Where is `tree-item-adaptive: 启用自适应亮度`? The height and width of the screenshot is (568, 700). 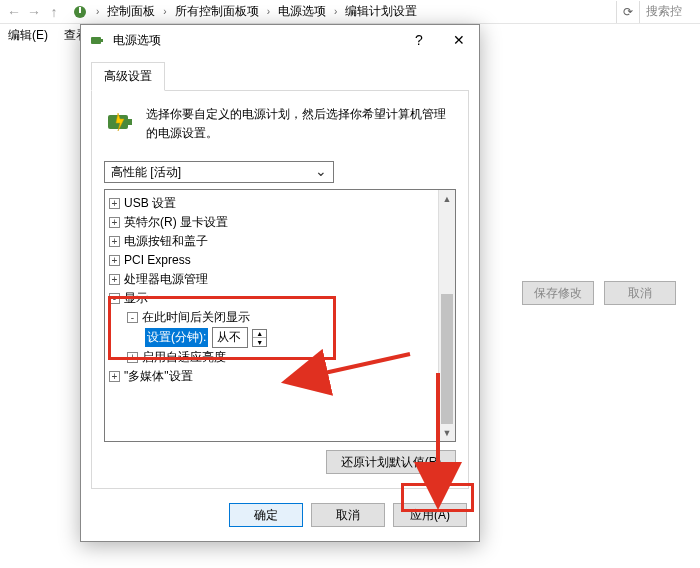 tree-item-adaptive: 启用自适应亮度 is located at coordinates (184, 358).